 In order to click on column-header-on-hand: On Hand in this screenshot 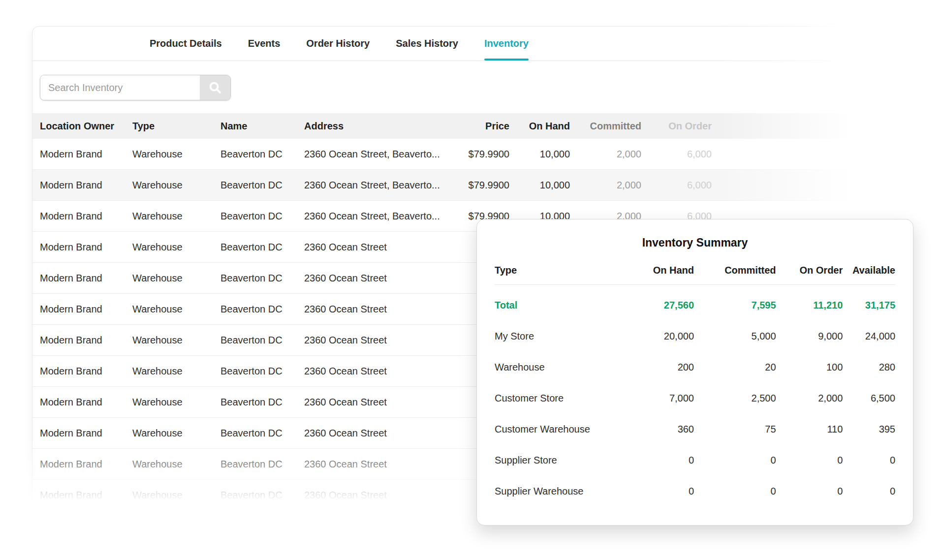, I will do `click(539, 126)`.